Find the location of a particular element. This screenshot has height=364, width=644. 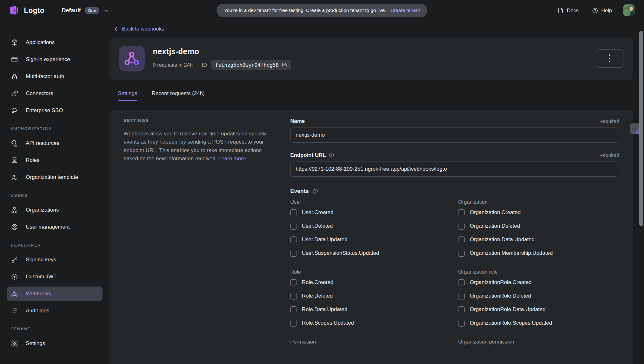

event-group: UserUser.CreatedUser.DeletedUser.Data.Up… is located at coordinates (371, 230).